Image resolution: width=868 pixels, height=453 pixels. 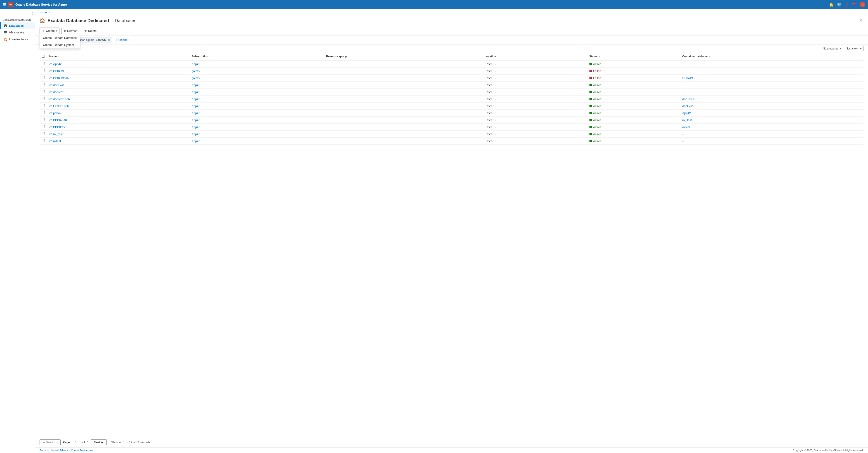 I want to click on th-location: Location ↕, so click(x=535, y=57).